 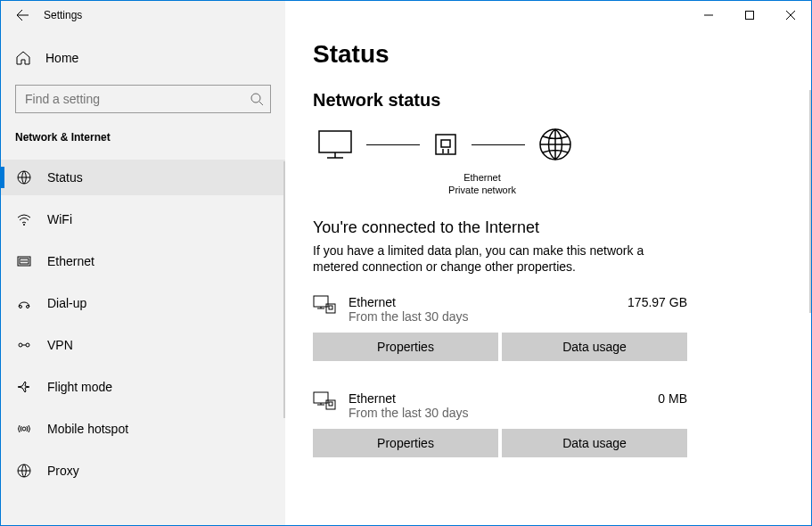 I want to click on computer-icon, so click(x=335, y=144).